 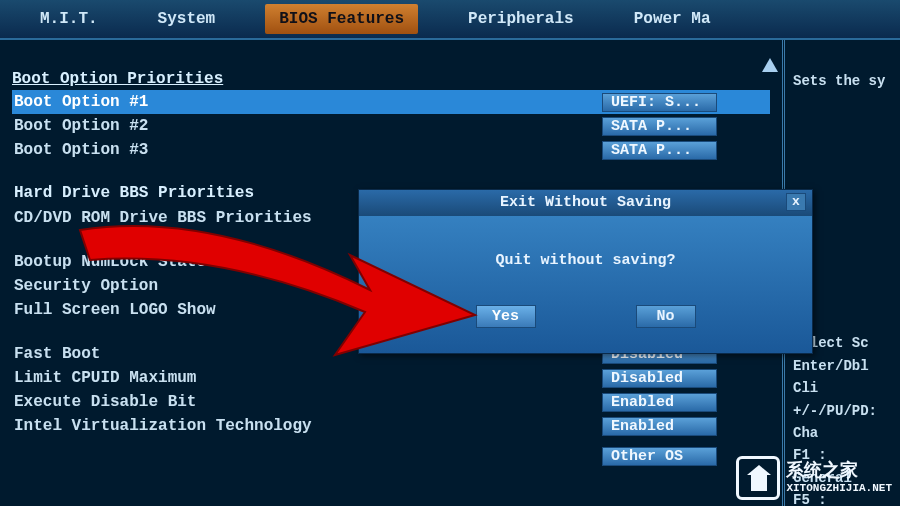 I want to click on watermark: 系统之家 XITONGZHIJIA.NET, so click(x=814, y=478).